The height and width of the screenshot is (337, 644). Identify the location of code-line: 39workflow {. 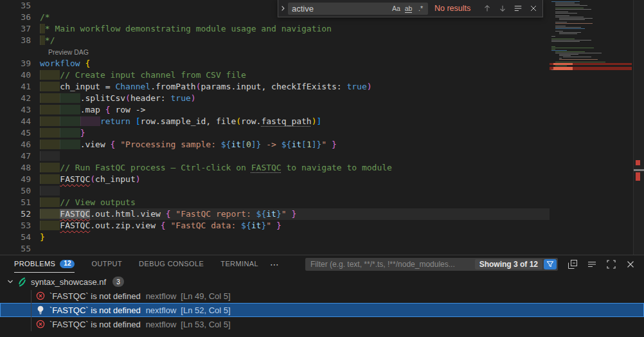
(275, 64).